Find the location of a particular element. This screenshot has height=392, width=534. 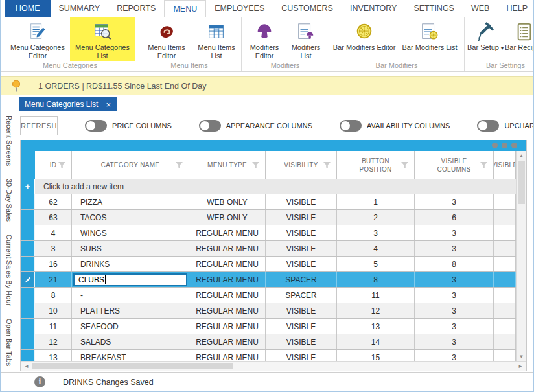

table-row-editing: 21 CLUBS REGULAR MENU SPACER 8 3 is located at coordinates (268, 280).